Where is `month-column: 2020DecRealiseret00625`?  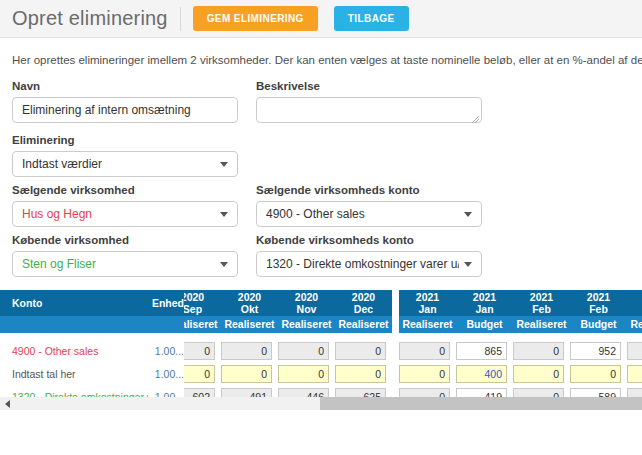
month-column: 2020DecRealiseret00625 is located at coordinates (364, 350).